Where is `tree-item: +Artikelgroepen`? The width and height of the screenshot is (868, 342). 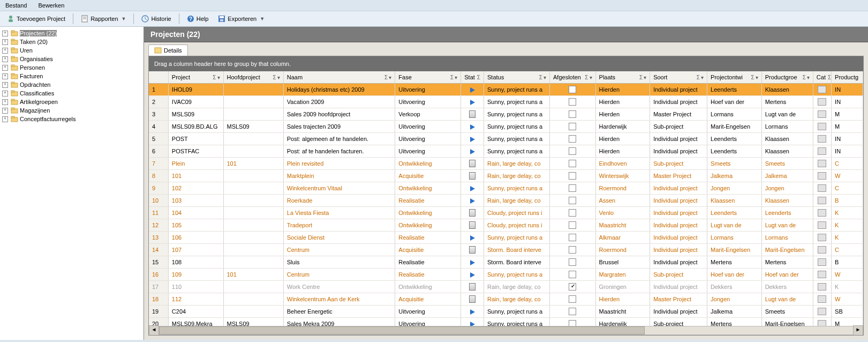
tree-item: +Artikelgroepen is located at coordinates (72, 102).